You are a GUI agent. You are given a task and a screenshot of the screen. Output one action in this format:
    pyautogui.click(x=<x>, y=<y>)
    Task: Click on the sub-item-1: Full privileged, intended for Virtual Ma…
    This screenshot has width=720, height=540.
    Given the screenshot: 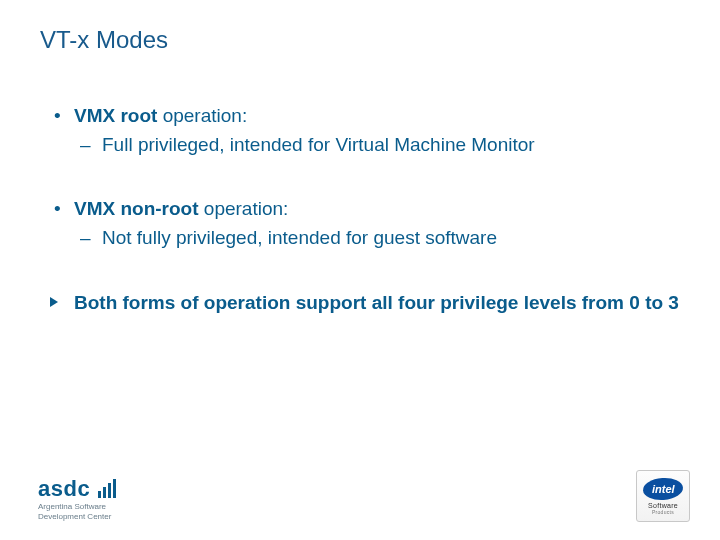 What is the action you would take?
    pyautogui.click(x=377, y=146)
    